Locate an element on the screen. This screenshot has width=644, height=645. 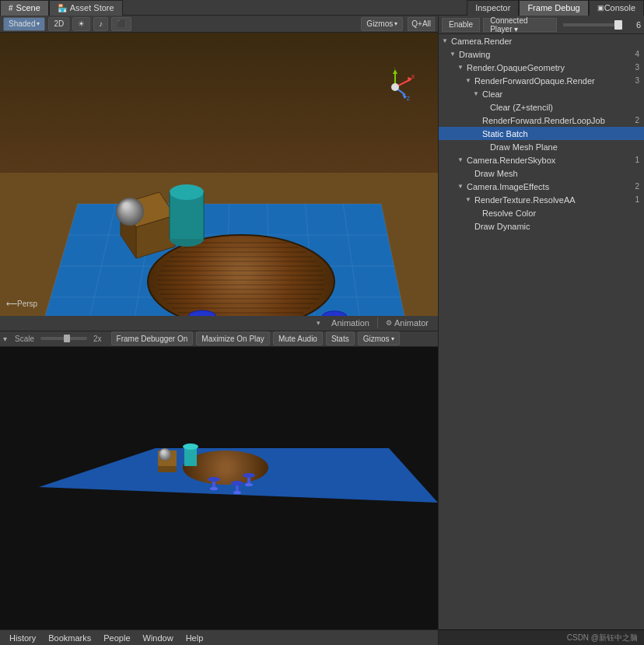
sun-icon: ☀ is located at coordinates (81, 23).